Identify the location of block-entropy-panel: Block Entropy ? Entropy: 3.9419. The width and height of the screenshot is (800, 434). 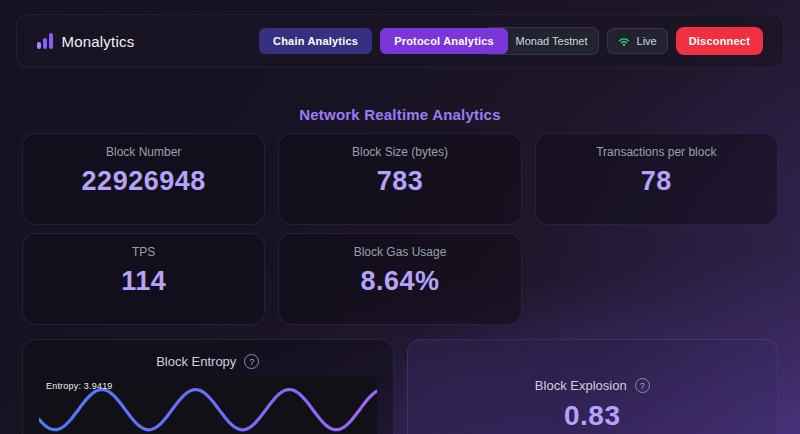
(208, 386).